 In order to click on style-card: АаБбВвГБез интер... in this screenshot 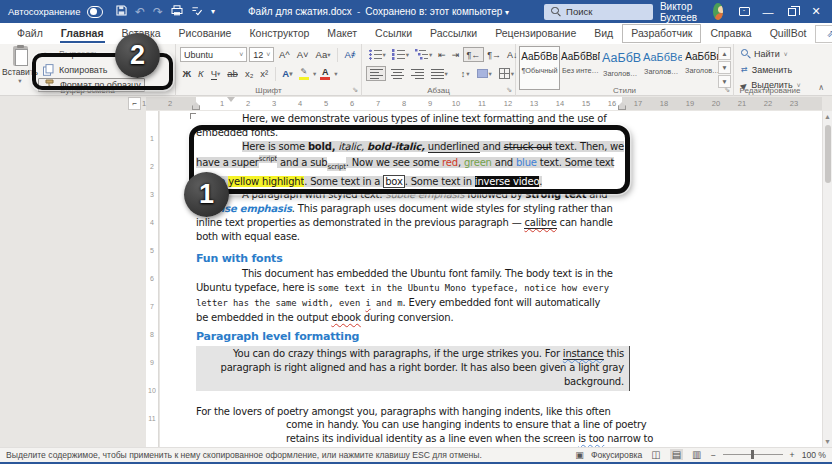, I will do `click(580, 68)`.